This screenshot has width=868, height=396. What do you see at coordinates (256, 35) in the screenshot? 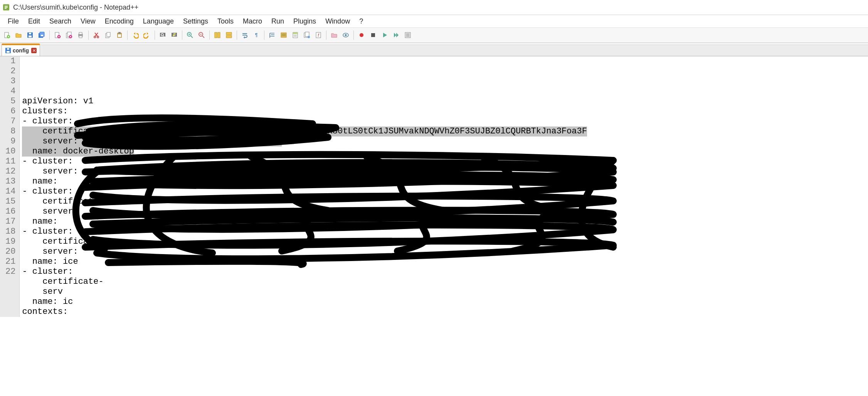
I see `show-all-chars-icon: ¶` at bounding box center [256, 35].